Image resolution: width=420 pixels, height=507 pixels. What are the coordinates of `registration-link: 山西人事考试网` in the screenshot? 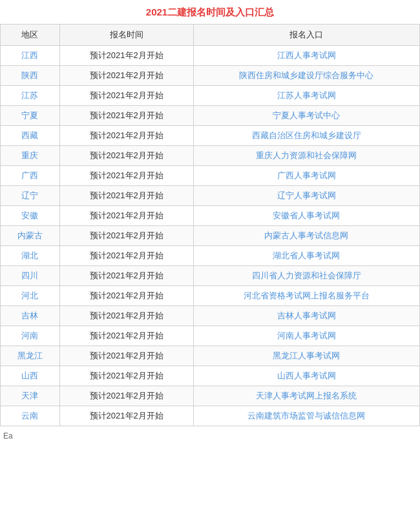 It's located at (306, 376).